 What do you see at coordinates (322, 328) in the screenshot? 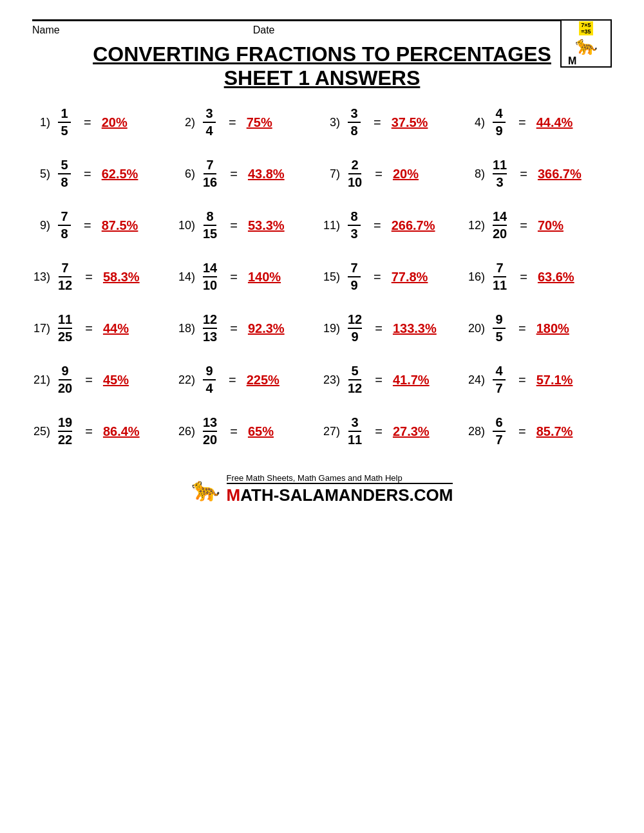
I see `problem-row: 17)1125=44%18)1213=92.3%19)129=133.3%20)…` at bounding box center [322, 328].